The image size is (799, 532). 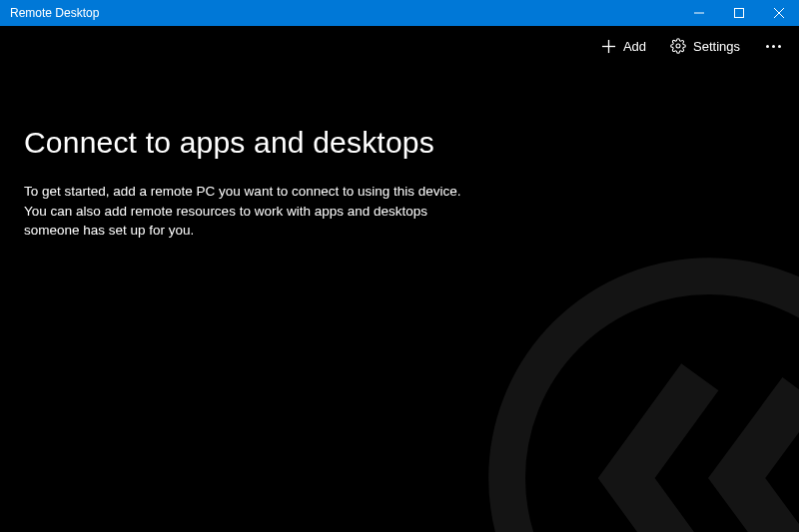 I want to click on titlebar: Remote Desktop, so click(x=400, y=13).